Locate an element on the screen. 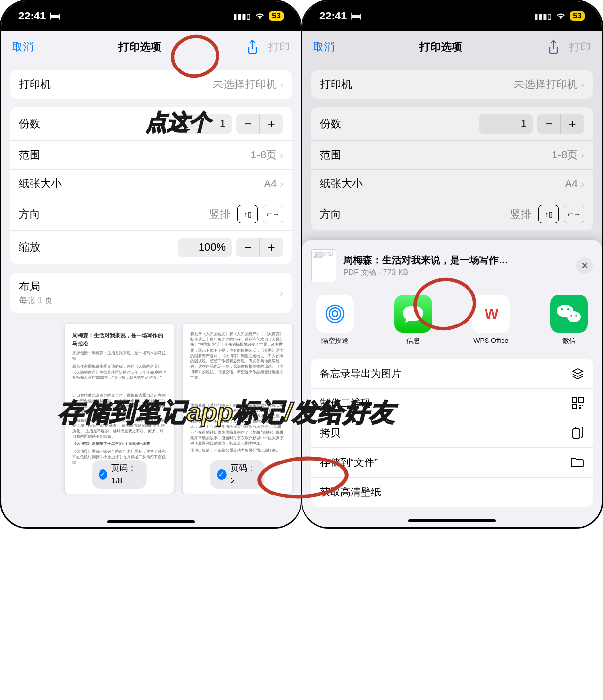 Image resolution: width=603 pixels, height=700 pixels. app-messages: 信息 is located at coordinates (413, 320).